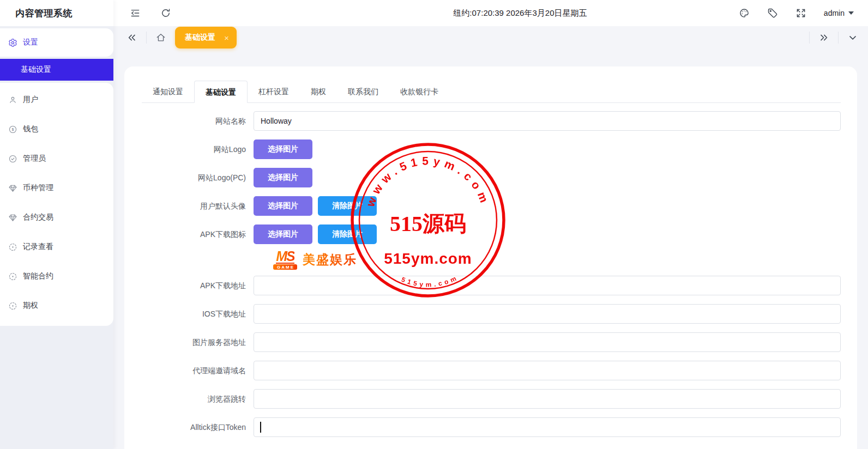  What do you see at coordinates (185, 342) in the screenshot?
I see `field-label: 图片服务器地址` at bounding box center [185, 342].